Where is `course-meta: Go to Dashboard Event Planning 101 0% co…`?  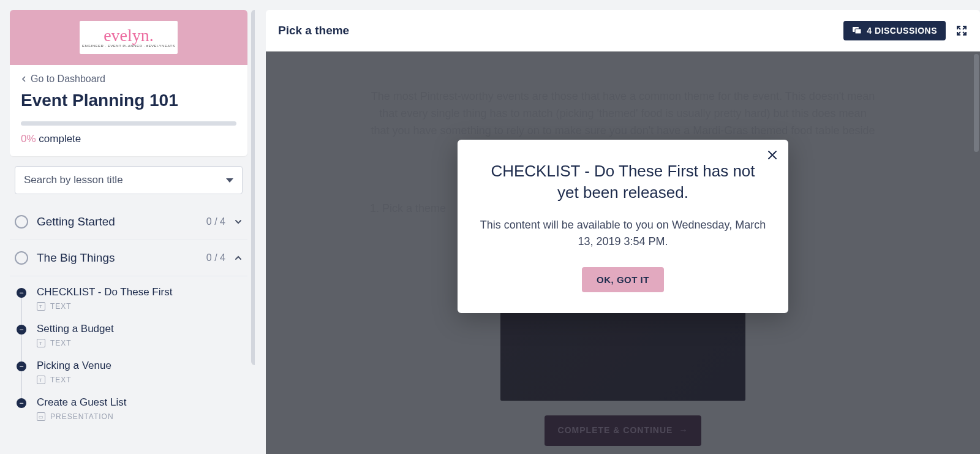
course-meta: Go to Dashboard Event Planning 101 0% co… is located at coordinates (129, 110).